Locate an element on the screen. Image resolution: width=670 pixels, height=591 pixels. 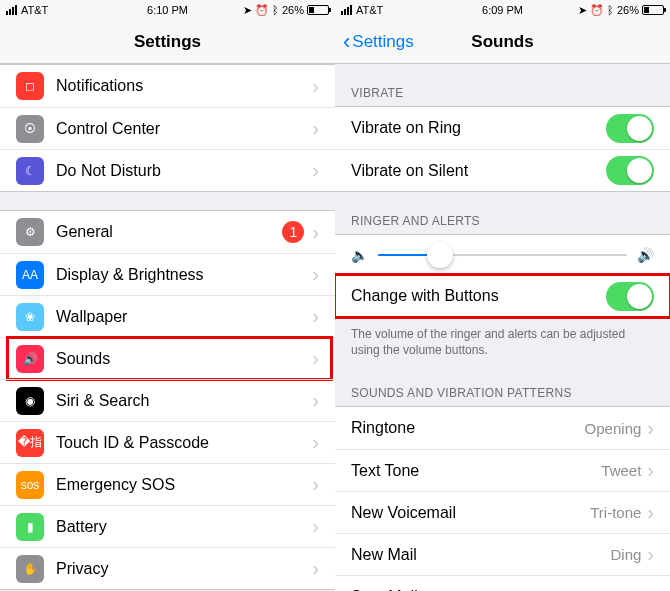
section-header-ringer: RINGER AND ALERTS is located at coordinates (502, 213).